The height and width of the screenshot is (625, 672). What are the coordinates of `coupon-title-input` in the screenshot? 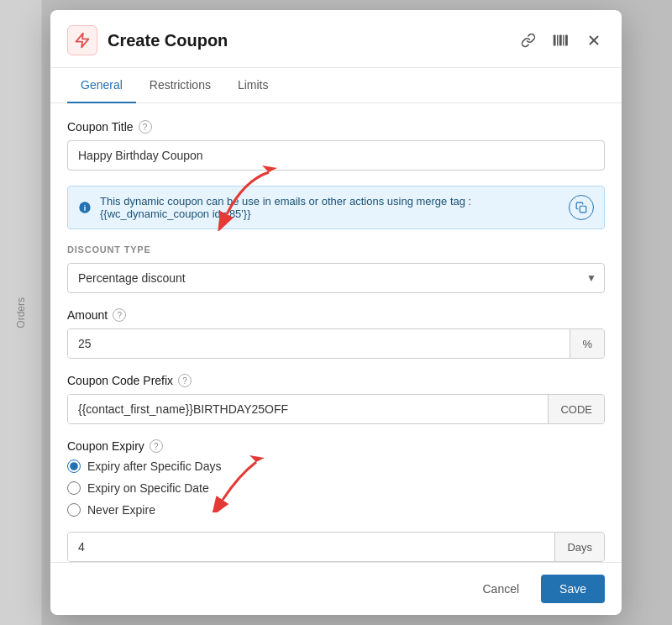 It's located at (336, 155).